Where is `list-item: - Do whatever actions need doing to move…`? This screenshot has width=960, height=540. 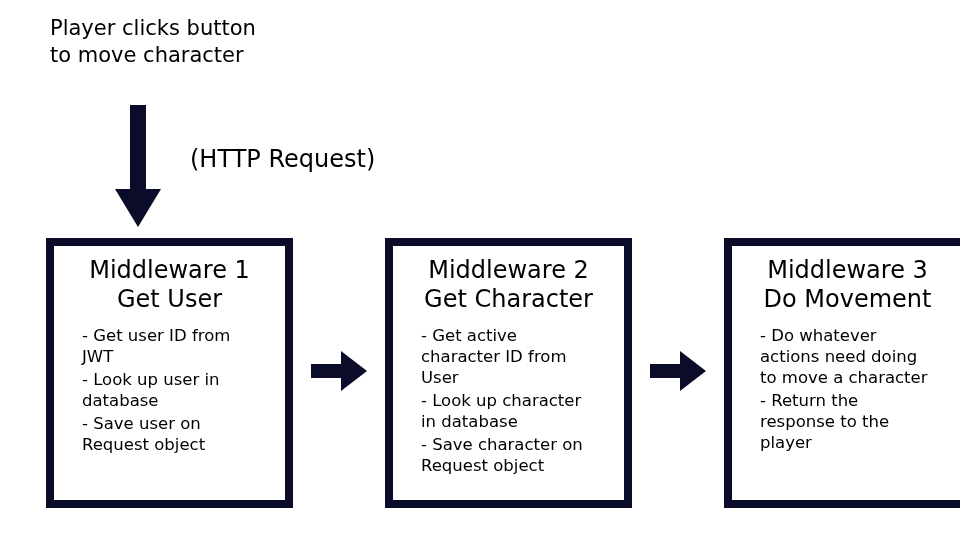
list-item: - Do whatever actions need doing to move… is located at coordinates (848, 356).